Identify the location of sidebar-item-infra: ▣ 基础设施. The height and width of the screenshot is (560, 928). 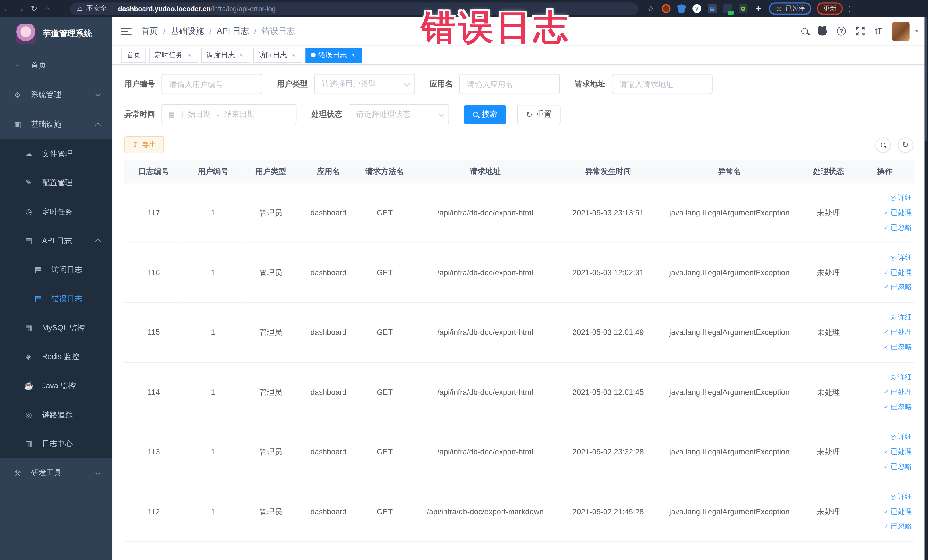
(56, 124).